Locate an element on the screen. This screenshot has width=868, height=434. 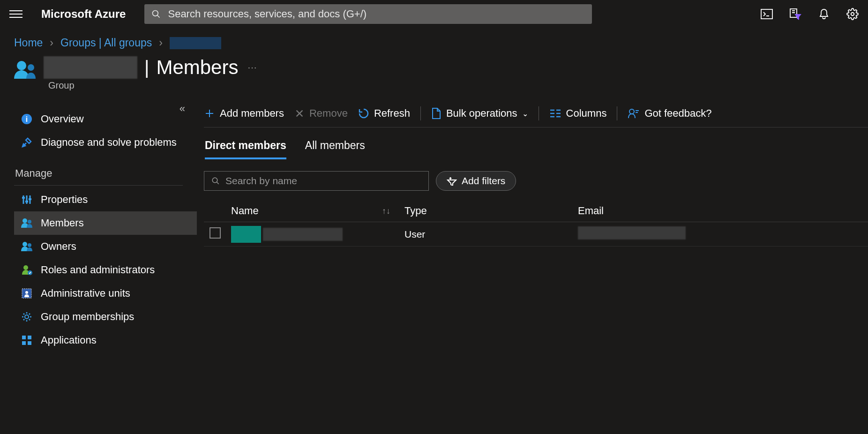
top-bar: Microsoft Azure is located at coordinates (434, 14).